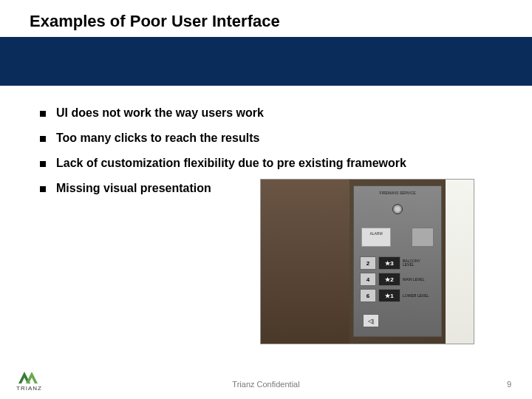 The width and height of the screenshot is (532, 399). I want to click on floor-button: 4, so click(368, 279).